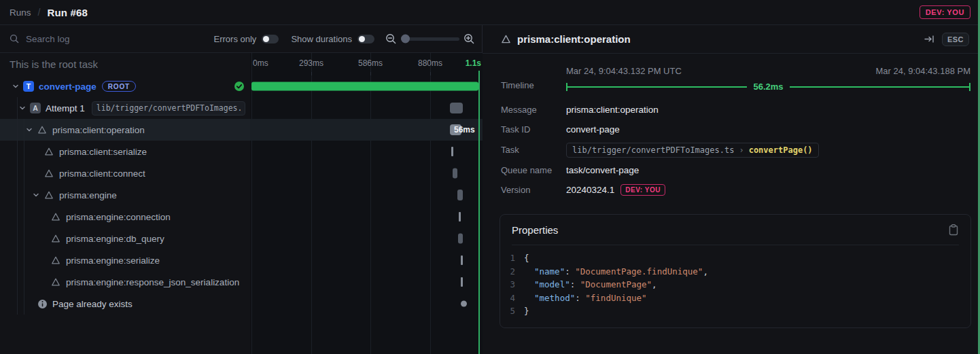 This screenshot has height=354, width=980. What do you see at coordinates (125, 195) in the screenshot?
I see `tree-row-prisma-engine: prisma:engine` at bounding box center [125, 195].